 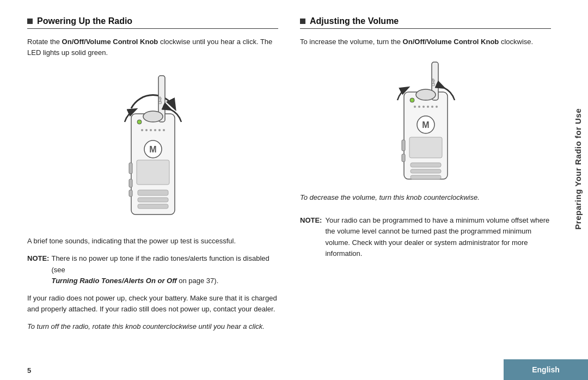 I want to click on left-paragraph2: A brief tone sounds, indicating that the…, so click(x=152, y=241).